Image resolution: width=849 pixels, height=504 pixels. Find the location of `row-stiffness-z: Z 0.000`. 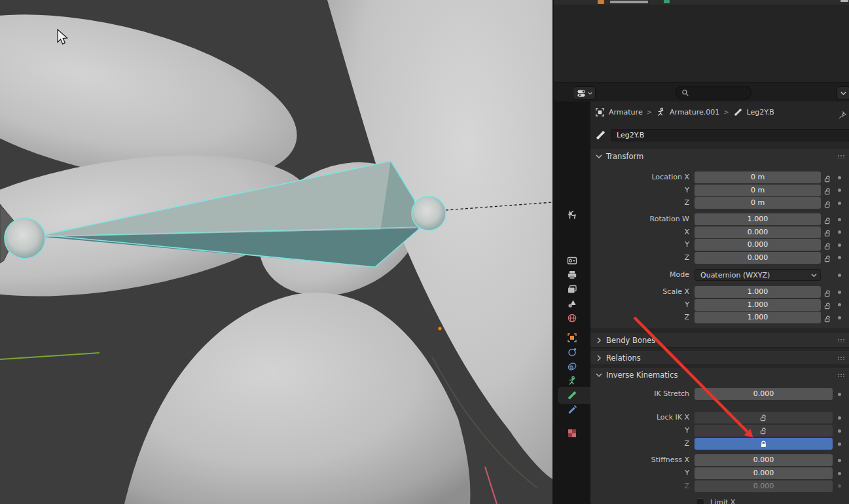

row-stiffness-z: Z 0.000 is located at coordinates (720, 486).